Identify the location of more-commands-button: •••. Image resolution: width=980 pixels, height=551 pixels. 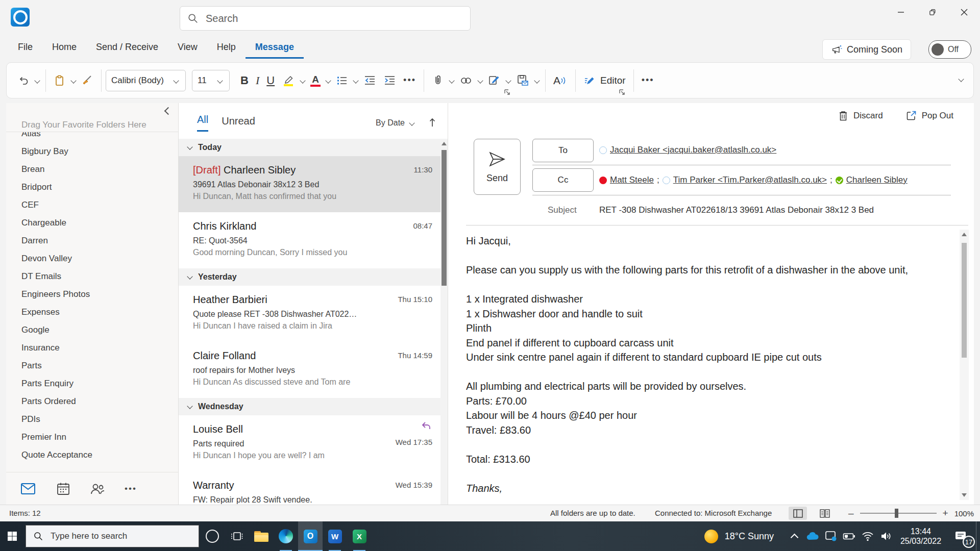
(648, 81).